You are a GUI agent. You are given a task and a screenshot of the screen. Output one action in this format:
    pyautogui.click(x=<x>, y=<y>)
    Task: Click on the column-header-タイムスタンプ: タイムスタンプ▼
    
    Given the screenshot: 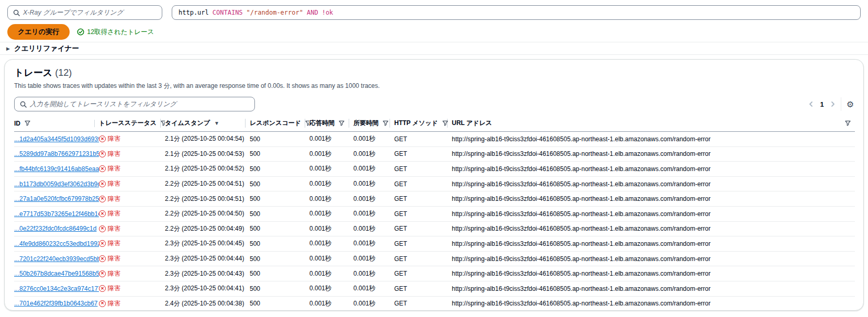 What is the action you would take?
    pyautogui.click(x=207, y=123)
    